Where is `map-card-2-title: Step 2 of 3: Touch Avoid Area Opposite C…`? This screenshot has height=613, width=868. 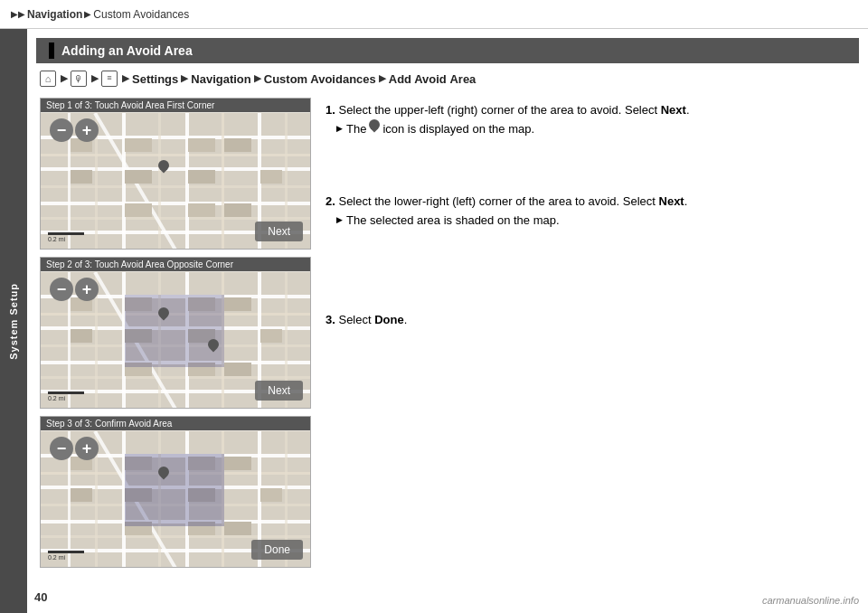 map-card-2-title: Step 2 of 3: Touch Avoid Area Opposite C… is located at coordinates (175, 264).